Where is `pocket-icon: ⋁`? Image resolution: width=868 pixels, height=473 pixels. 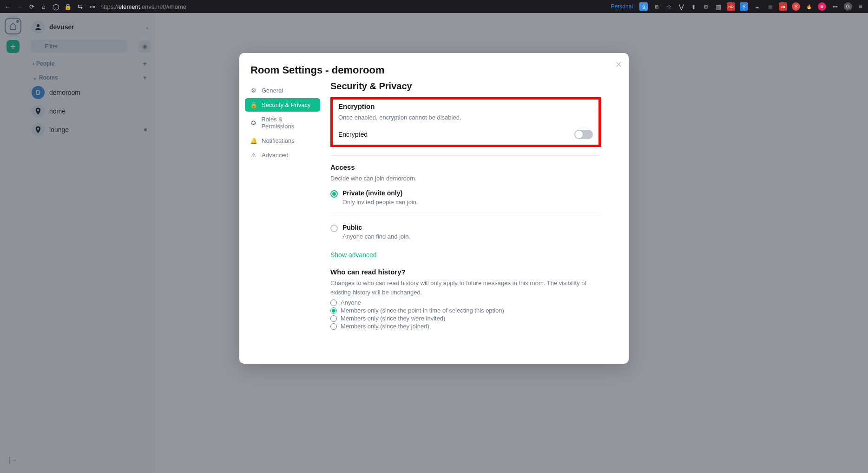 pocket-icon: ⋁ is located at coordinates (681, 7).